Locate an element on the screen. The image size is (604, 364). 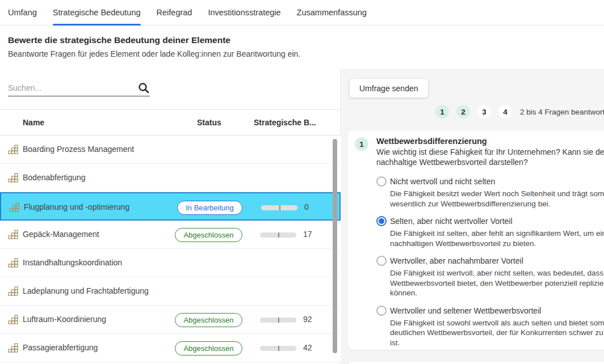
strategic-score-value: 0 is located at coordinates (307, 207).